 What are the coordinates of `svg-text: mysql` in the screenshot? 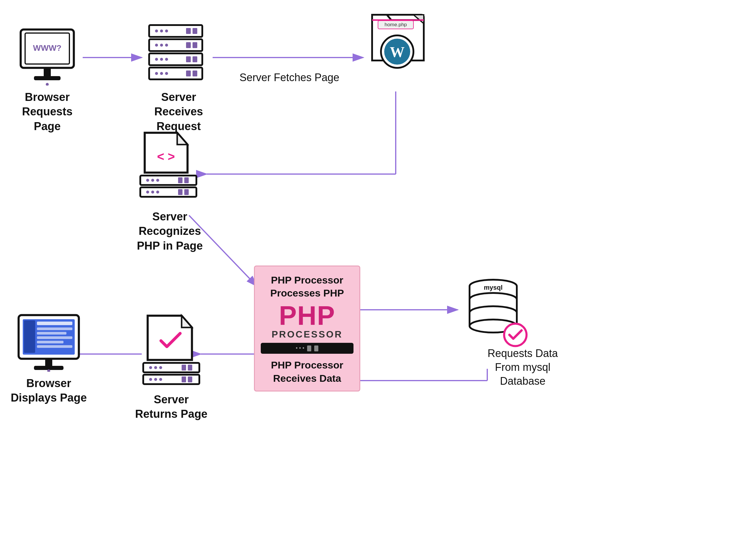 It's located at (493, 287).